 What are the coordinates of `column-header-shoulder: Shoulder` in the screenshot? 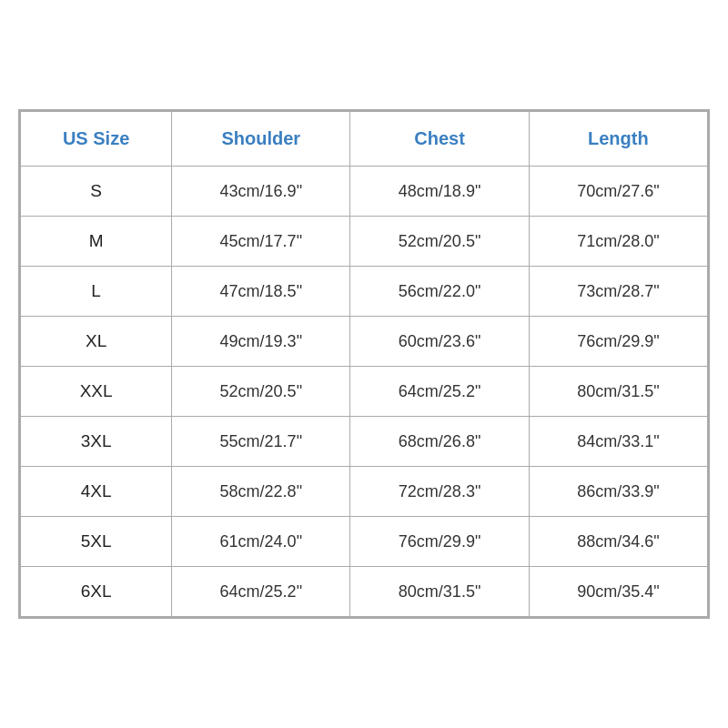 It's located at (261, 139).